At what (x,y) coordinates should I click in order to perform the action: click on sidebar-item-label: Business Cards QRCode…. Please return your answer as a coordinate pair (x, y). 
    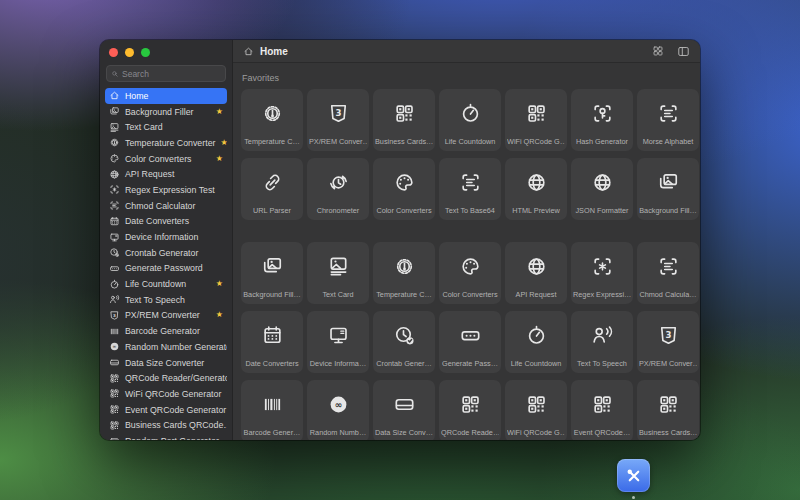
    Looking at the image, I should click on (176, 425).